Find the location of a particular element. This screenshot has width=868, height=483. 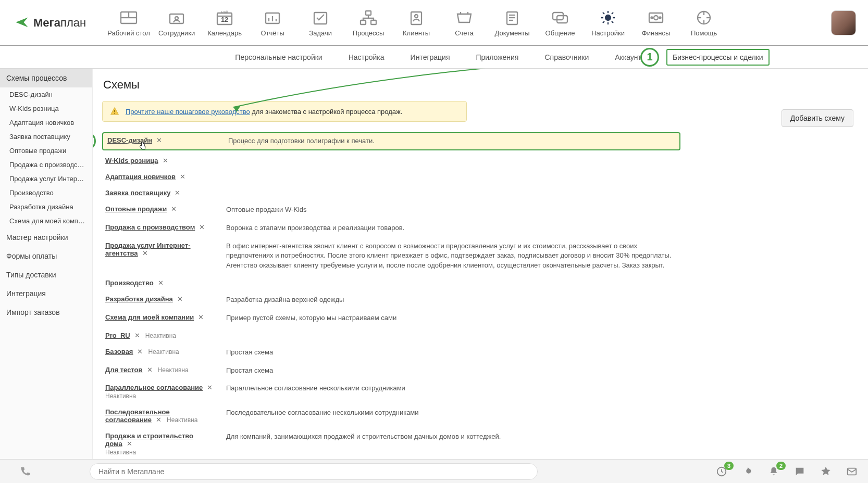

avatar is located at coordinates (844, 23).